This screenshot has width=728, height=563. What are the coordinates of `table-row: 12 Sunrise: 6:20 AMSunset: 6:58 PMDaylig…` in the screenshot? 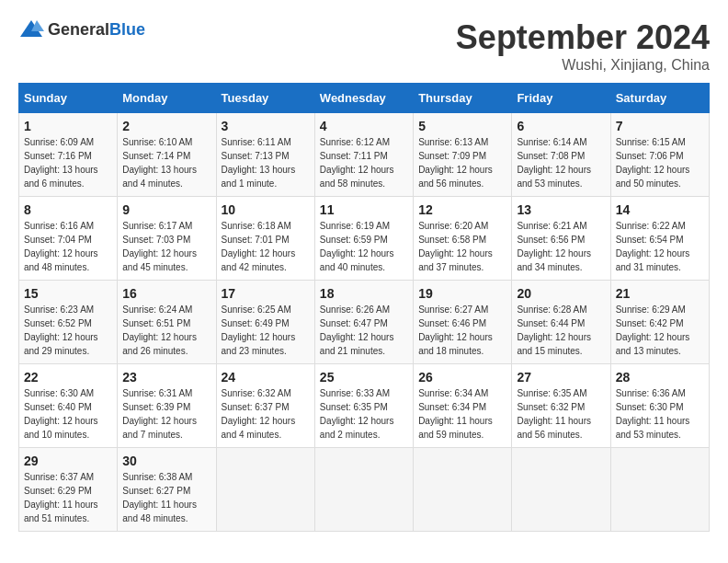 It's located at (463, 239).